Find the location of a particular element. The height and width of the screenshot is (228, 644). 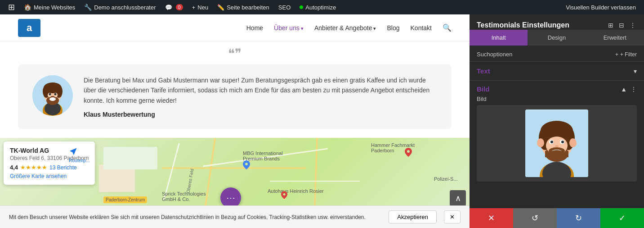

nav-anbieter: Anbieter & Angebote is located at coordinates (345, 28).